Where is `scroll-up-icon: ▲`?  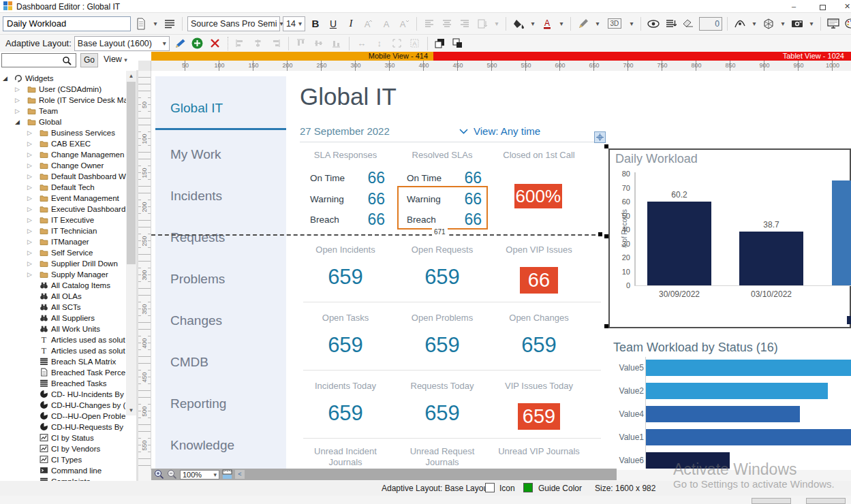
scroll-up-icon: ▲ is located at coordinates (131, 76).